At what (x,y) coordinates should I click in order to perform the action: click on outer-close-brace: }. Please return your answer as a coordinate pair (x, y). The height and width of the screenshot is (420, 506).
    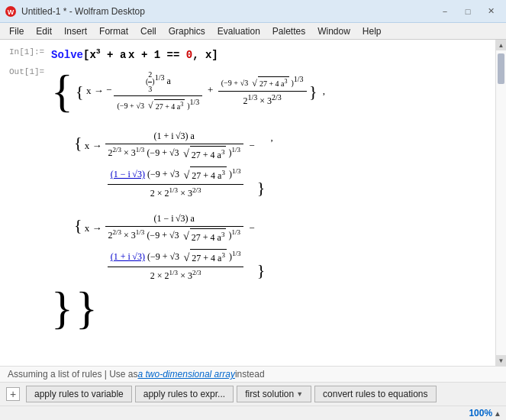
    Looking at the image, I should click on (63, 308).